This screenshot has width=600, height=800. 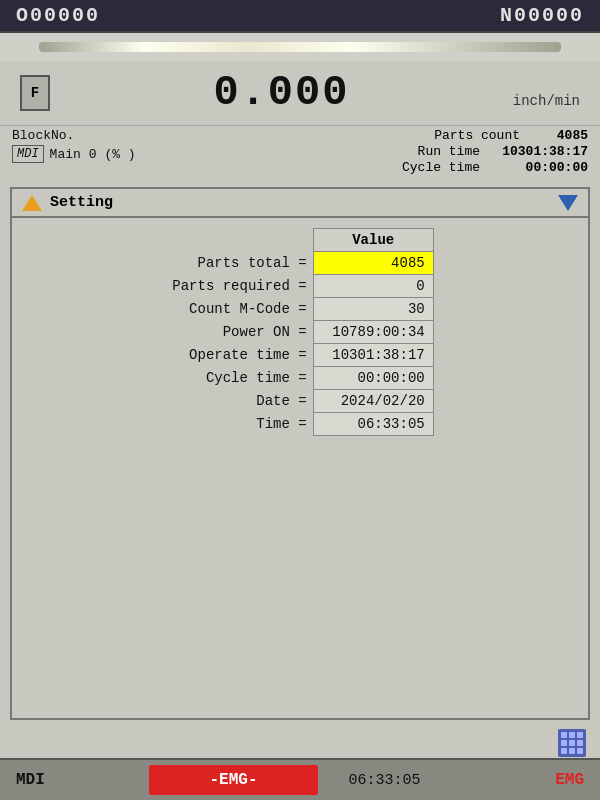 What do you see at coordinates (240, 378) in the screenshot?
I see `row-label-5: Cycle time =` at bounding box center [240, 378].